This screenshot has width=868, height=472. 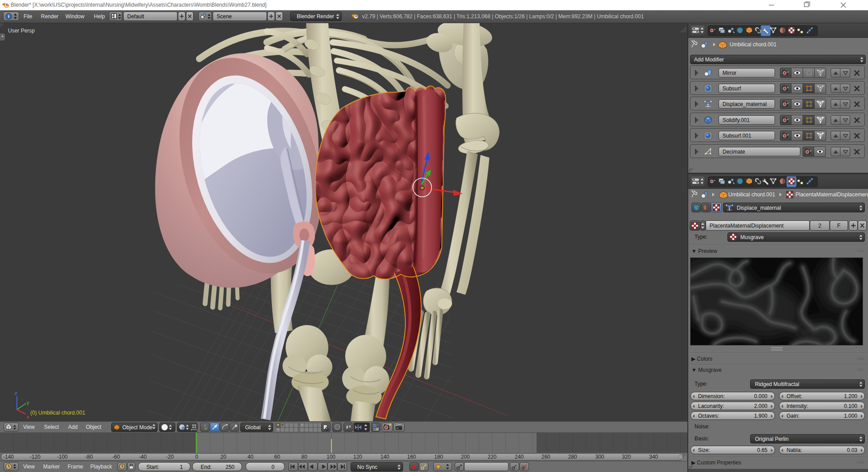 What do you see at coordinates (28, 403) in the screenshot?
I see `svg-text: y` at bounding box center [28, 403].